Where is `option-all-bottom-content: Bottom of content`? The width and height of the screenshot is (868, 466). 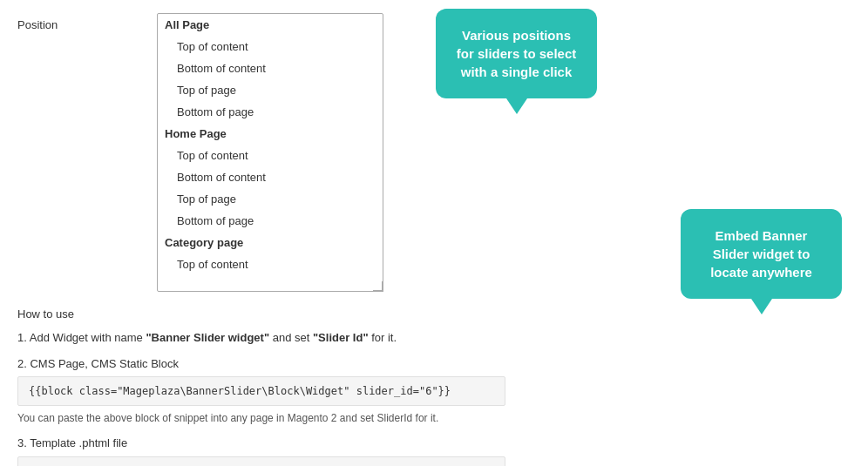
option-all-bottom-content: Bottom of content is located at coordinates (270, 68).